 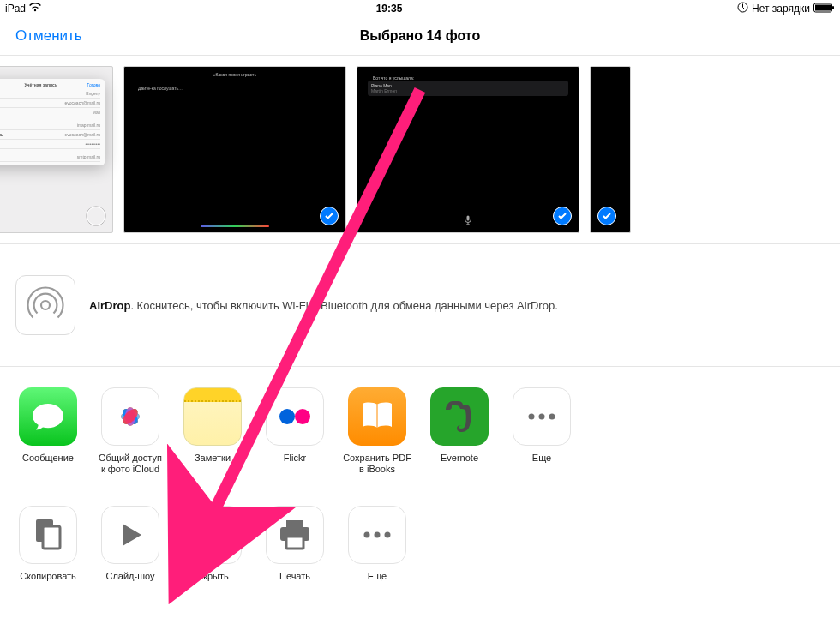 What do you see at coordinates (610, 149) in the screenshot?
I see `photo-thumb` at bounding box center [610, 149].